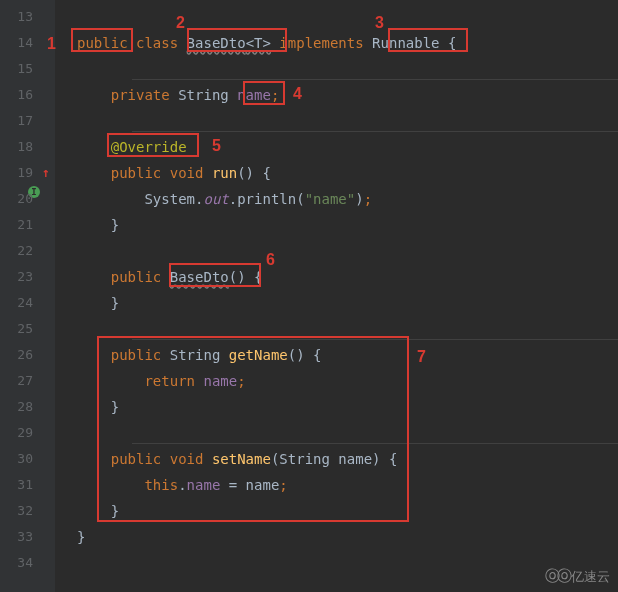  I want to click on method-run: run, so click(224, 173).